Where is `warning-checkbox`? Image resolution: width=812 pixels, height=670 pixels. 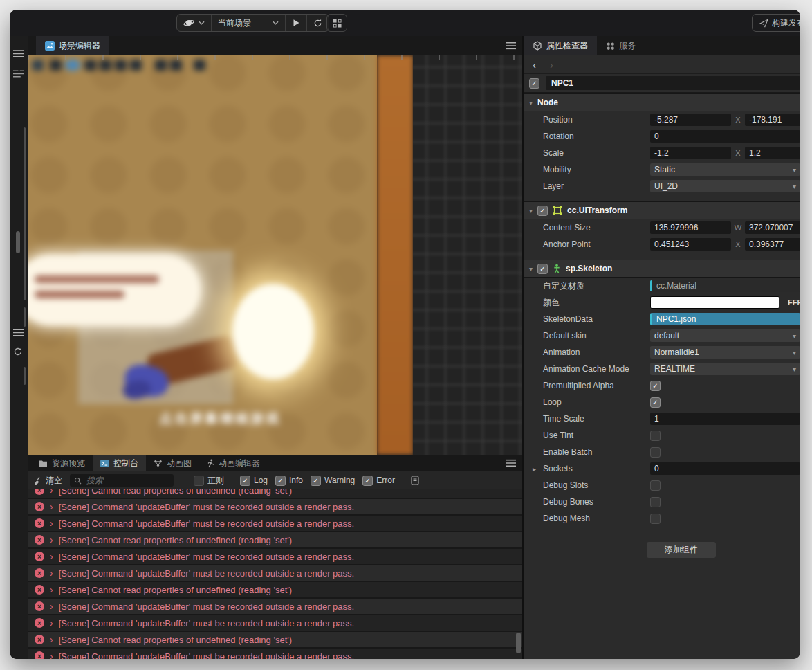
warning-checkbox is located at coordinates (315, 480).